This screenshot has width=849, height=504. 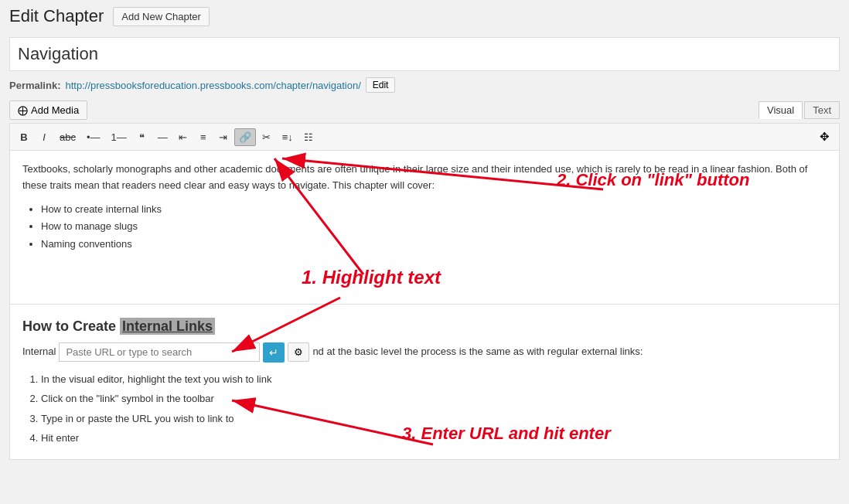 What do you see at coordinates (223, 138) in the screenshot?
I see `toolbar-align-right: ⇥` at bounding box center [223, 138].